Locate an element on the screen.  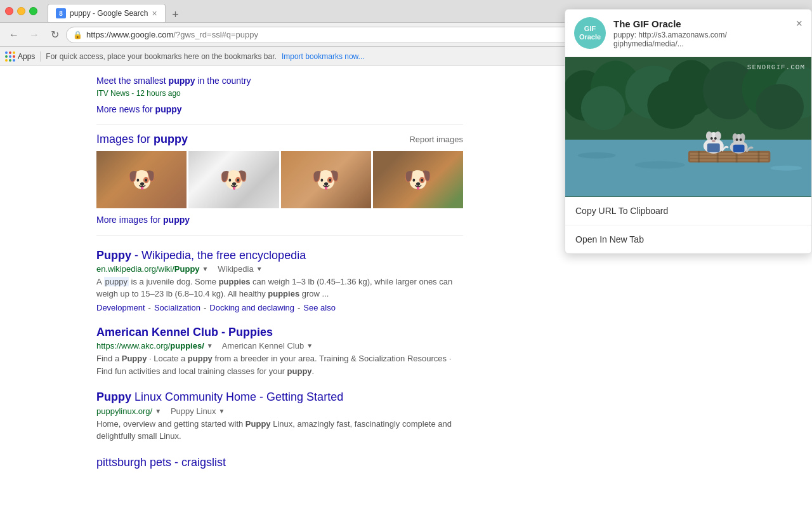
akc-source-dropdown: ▼ is located at coordinates (310, 345).